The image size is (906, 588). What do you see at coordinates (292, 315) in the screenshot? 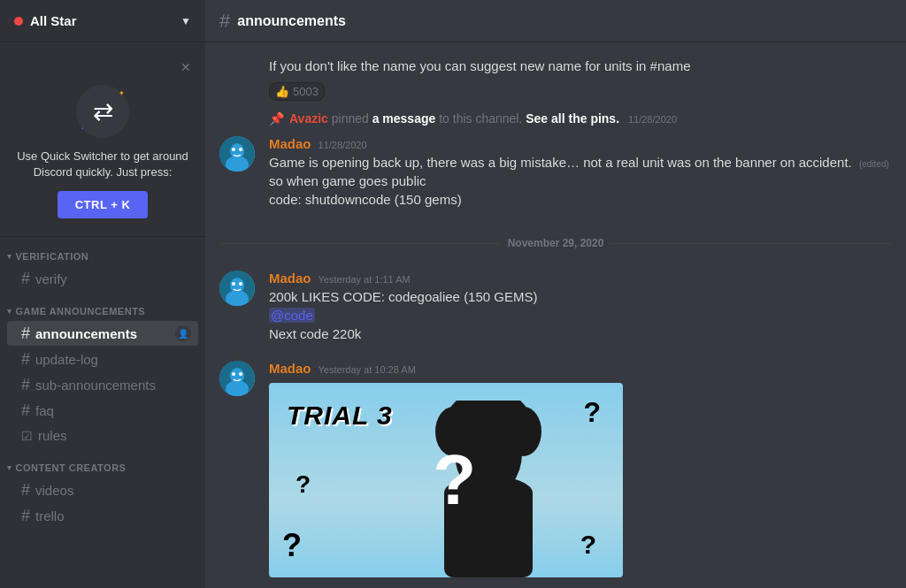
I see `mention-code: @code` at bounding box center [292, 315].